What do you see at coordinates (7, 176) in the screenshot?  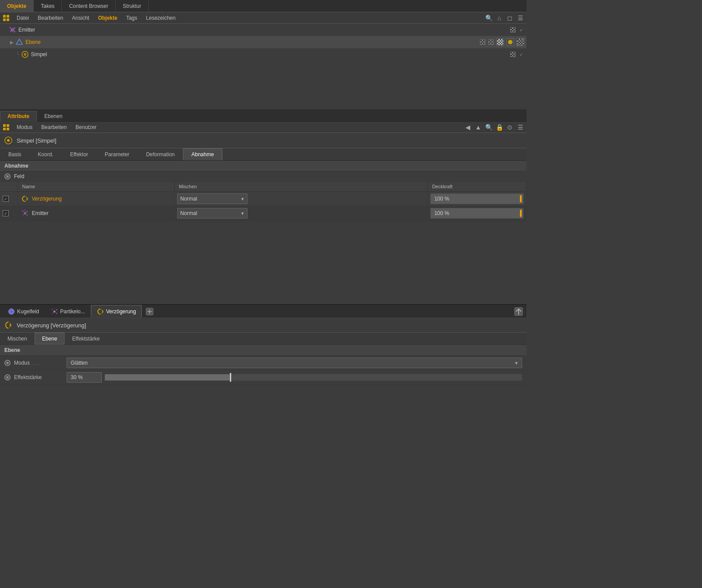 I see `feld-radio` at bounding box center [7, 176].